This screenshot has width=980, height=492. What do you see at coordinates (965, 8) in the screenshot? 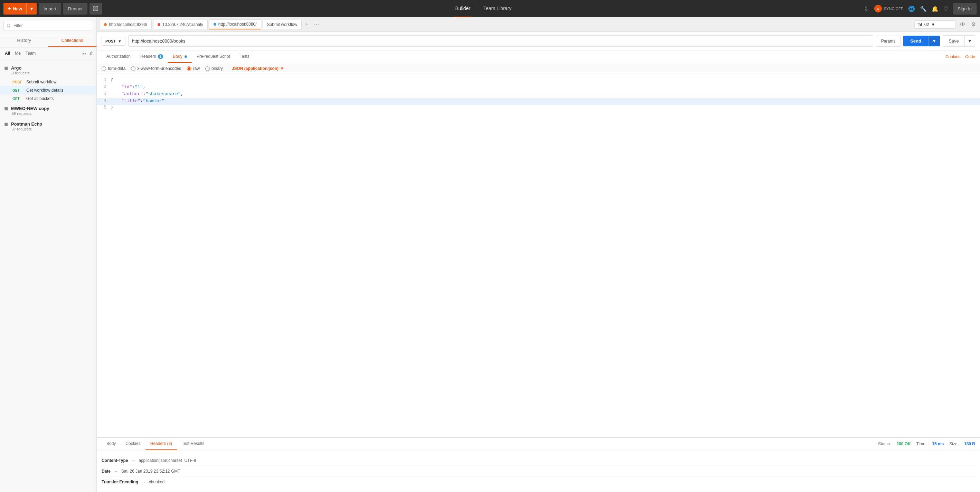
I see `signin-button: Sign In` at bounding box center [965, 8].